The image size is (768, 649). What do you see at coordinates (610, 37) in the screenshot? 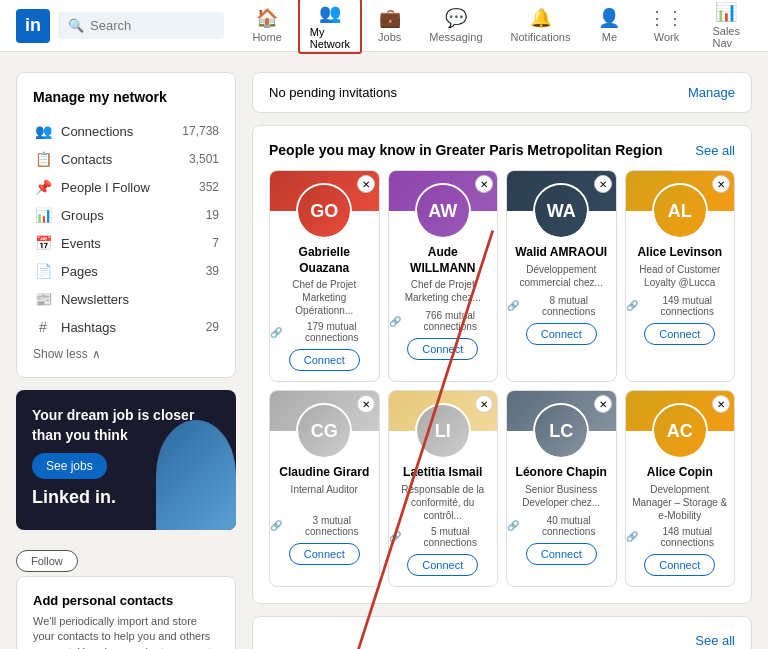
I see `nav-me-label: Me` at bounding box center [610, 37].